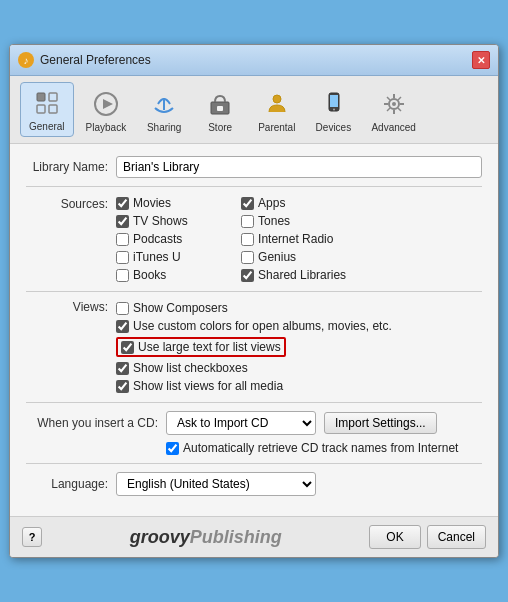  What do you see at coordinates (164, 104) in the screenshot?
I see `sharing-icon` at bounding box center [164, 104].